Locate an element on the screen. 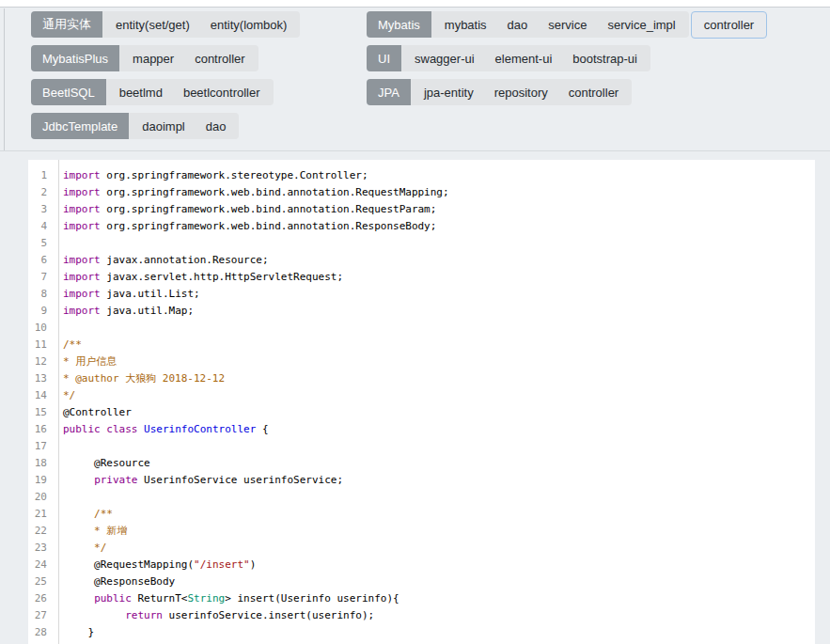 Image resolution: width=830 pixels, height=644 pixels. code-line: 10 is located at coordinates (421, 328).